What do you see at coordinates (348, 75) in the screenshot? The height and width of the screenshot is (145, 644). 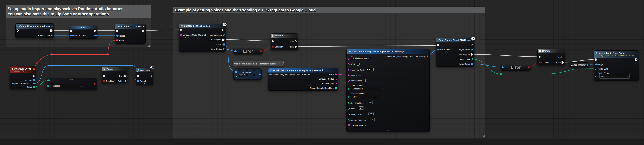 I see `voice-name-pin` at bounding box center [348, 75].